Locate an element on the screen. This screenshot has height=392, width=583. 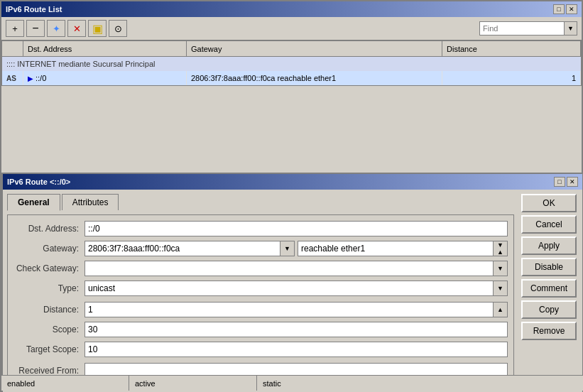
copy-button-dialog: Copy is located at coordinates (549, 310).